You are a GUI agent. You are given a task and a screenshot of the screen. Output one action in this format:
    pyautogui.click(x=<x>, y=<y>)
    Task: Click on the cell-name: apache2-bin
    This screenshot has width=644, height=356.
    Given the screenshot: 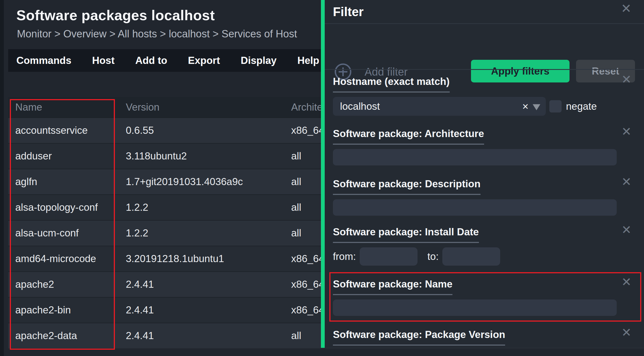 What is the action you would take?
    pyautogui.click(x=67, y=310)
    